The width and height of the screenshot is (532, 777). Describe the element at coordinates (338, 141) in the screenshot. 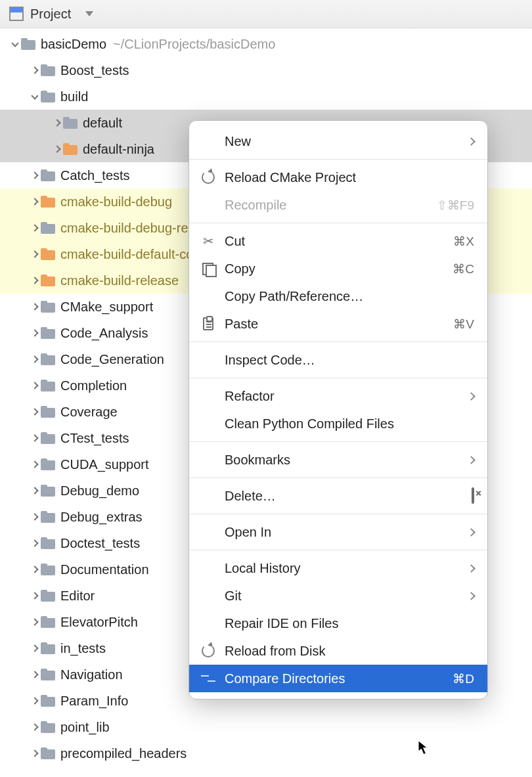

I see `menu-new: New` at that location.